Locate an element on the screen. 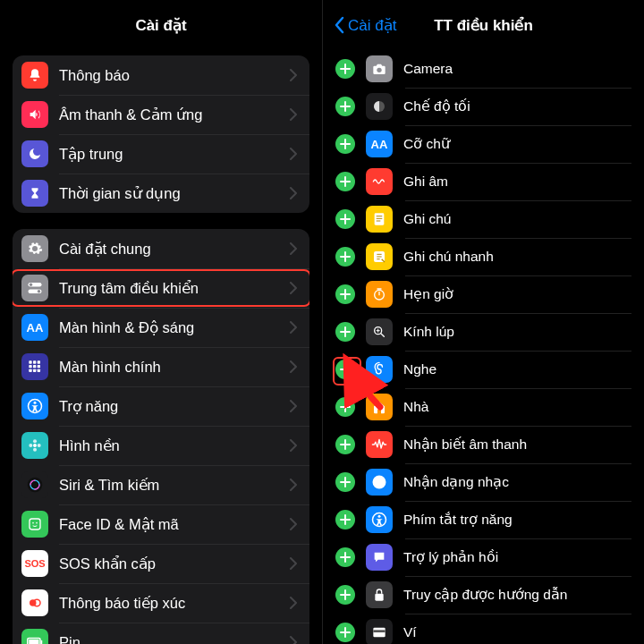  settings-row-g2-10: Pin is located at coordinates (161, 633).